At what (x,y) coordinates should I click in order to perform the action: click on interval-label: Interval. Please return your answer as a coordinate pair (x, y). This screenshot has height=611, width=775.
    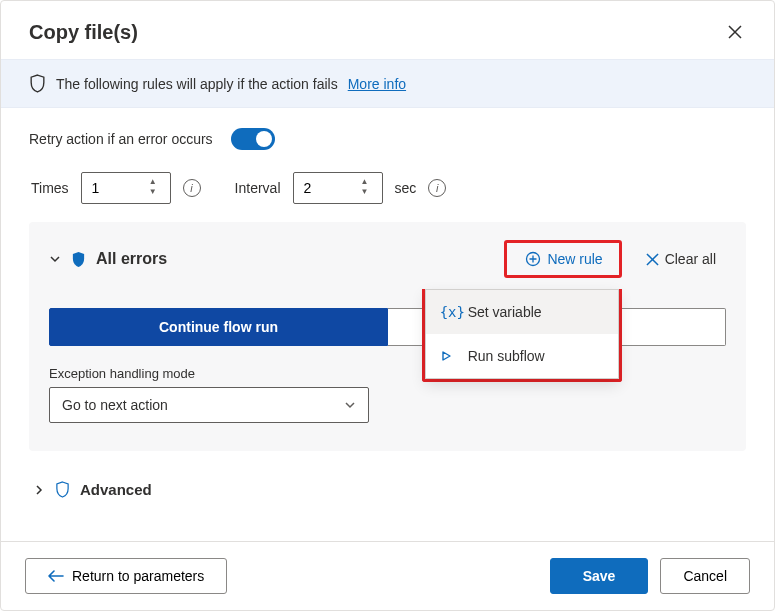
    Looking at the image, I should click on (258, 188).